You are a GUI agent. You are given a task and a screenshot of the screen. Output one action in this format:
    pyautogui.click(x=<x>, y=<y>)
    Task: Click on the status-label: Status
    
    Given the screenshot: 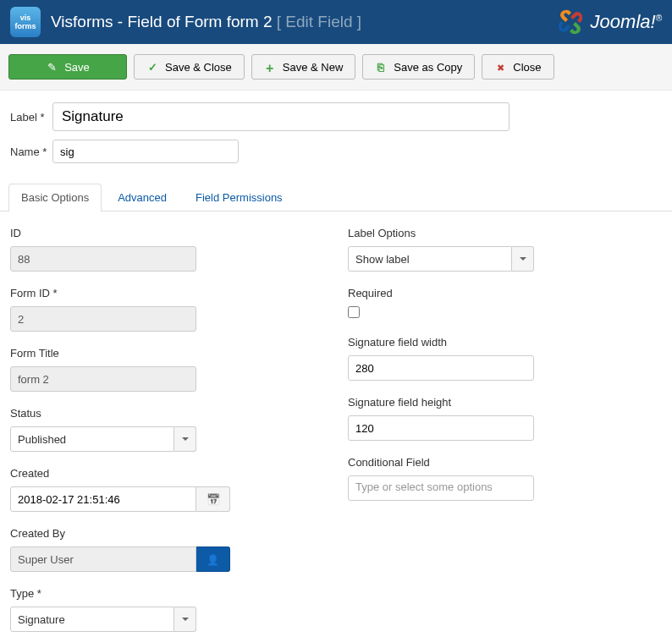 What is the action you would take?
    pyautogui.click(x=168, y=413)
    